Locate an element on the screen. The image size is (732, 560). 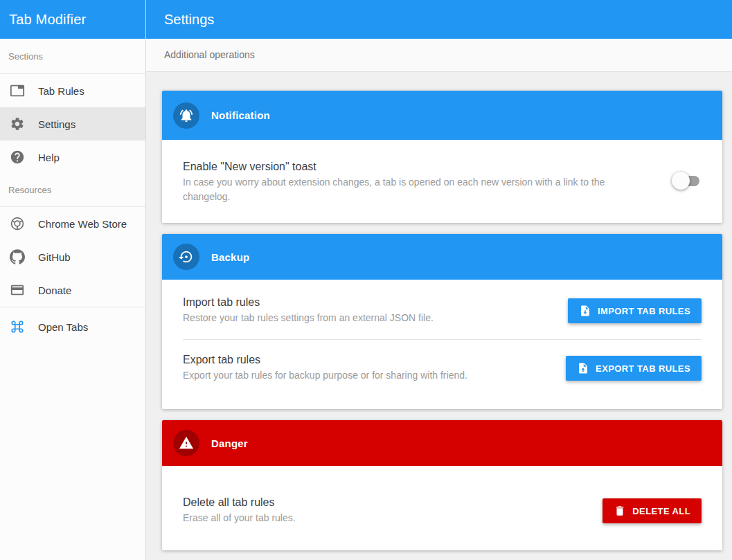
tab-icon is located at coordinates (17, 91).